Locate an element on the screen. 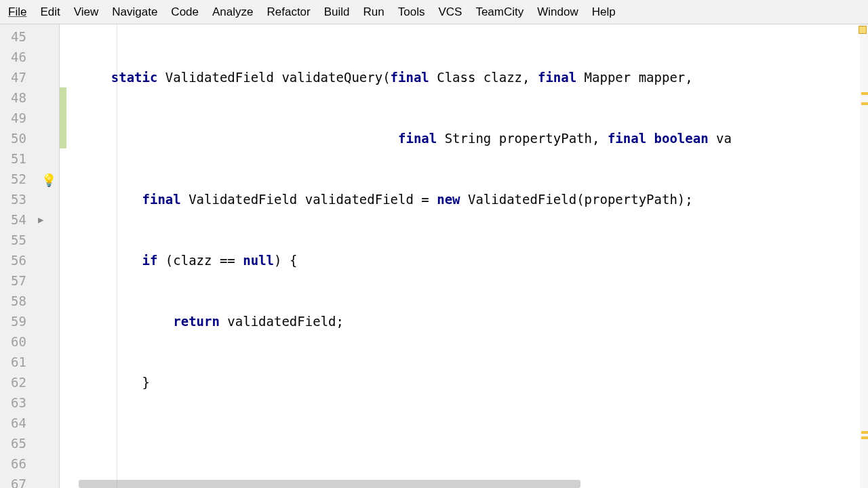 This screenshot has width=868, height=488. menu-view: View is located at coordinates (87, 12).